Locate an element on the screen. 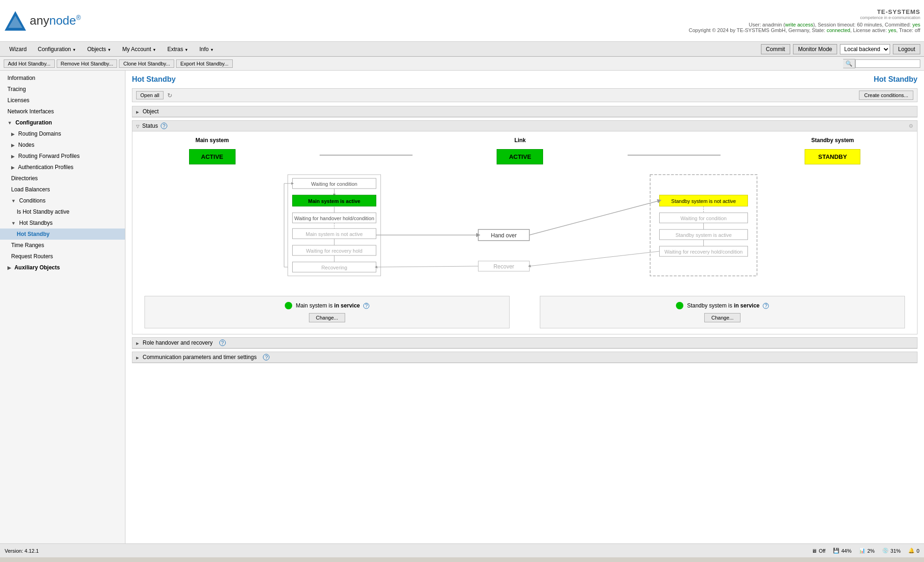 This screenshot has width=924, height=562. commit-button: Commit is located at coordinates (776, 49).